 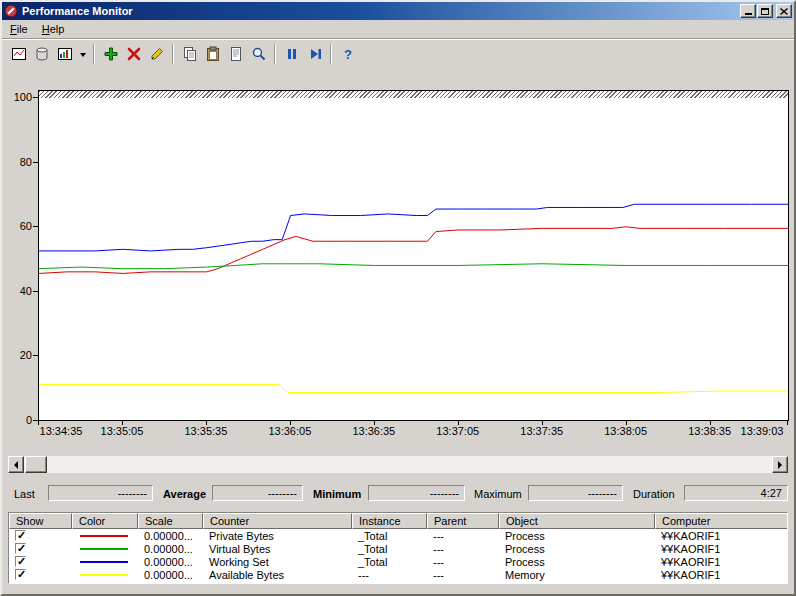 What do you see at coordinates (40, 521) in the screenshot?
I see `column-header-show: Show` at bounding box center [40, 521].